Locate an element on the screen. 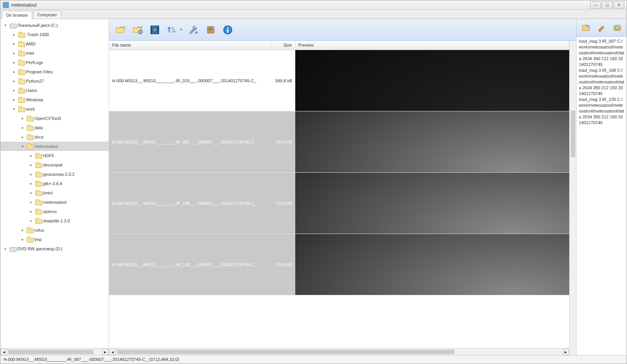 The image size is (627, 364). tree-node: ▸Python27 is located at coordinates (54, 81).